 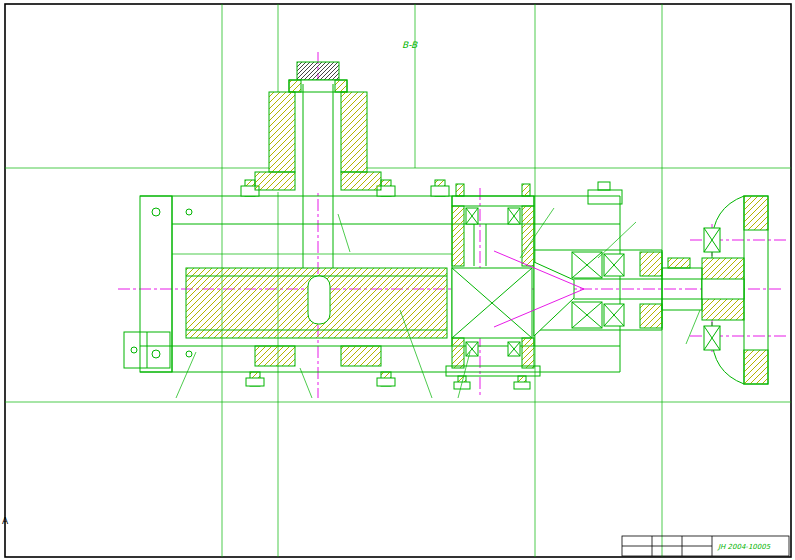 What do you see at coordinates (316, 303) in the screenshot?
I see `worm-gear-cylinder` at bounding box center [316, 303].